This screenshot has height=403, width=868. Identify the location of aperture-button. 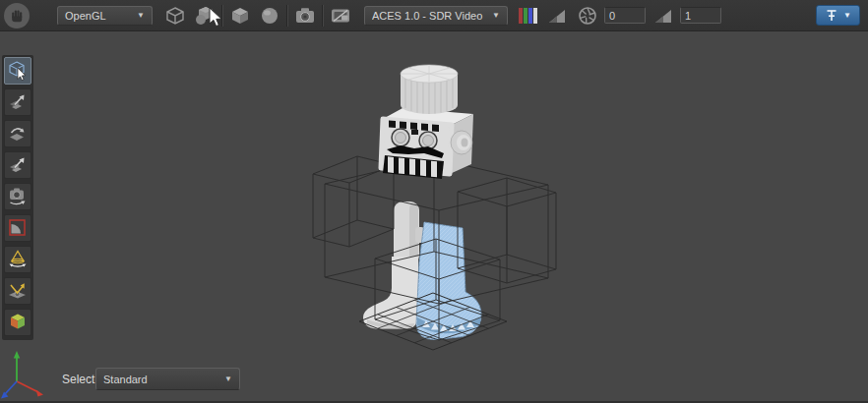
(588, 16).